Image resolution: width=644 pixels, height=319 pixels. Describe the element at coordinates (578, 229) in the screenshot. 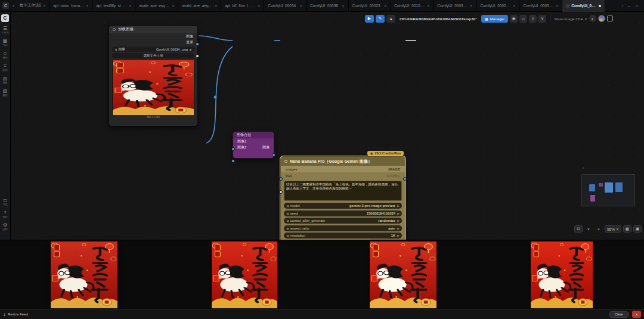

I see `fit-view-button: ⊡` at that location.